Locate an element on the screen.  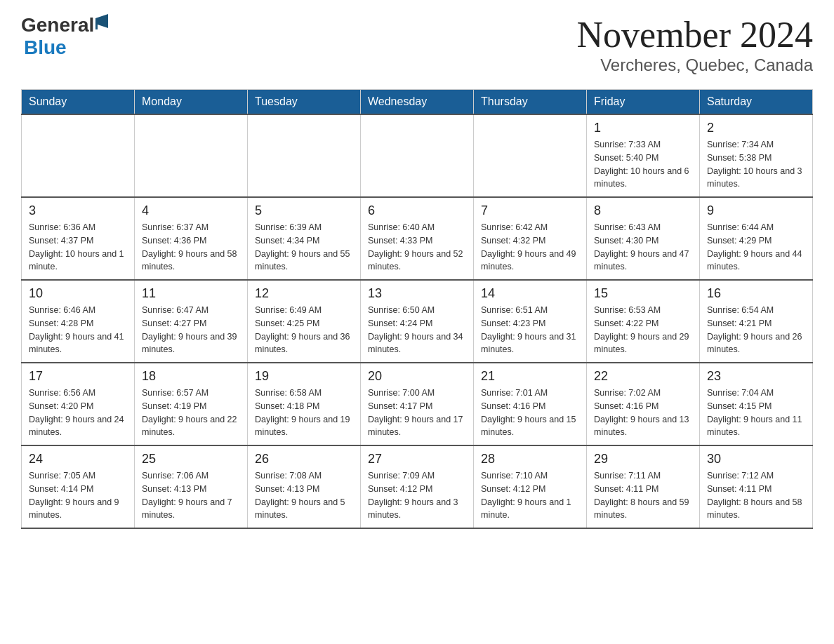
day-info: Sunrise: 7:33 AM Sunset: 5:40 PM Dayligh… is located at coordinates (643, 164).